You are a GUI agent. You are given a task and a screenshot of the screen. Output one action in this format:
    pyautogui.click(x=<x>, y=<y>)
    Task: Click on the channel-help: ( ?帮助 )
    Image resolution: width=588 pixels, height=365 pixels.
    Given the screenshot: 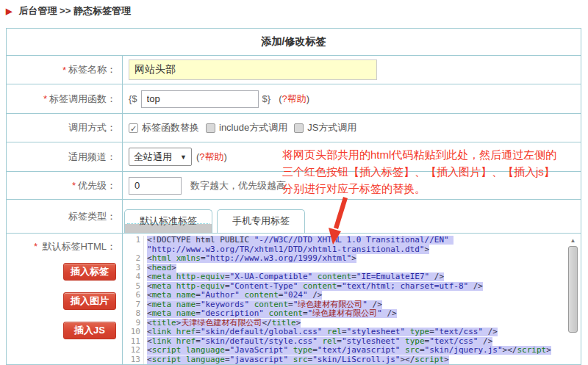 What is the action you would take?
    pyautogui.click(x=212, y=157)
    